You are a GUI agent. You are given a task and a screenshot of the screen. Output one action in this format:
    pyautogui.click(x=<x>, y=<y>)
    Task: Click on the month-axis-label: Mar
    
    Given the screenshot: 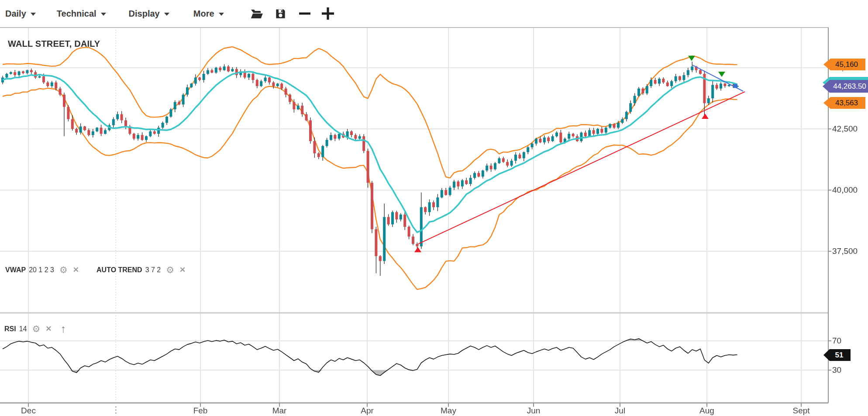 What is the action you would take?
    pyautogui.click(x=279, y=411)
    